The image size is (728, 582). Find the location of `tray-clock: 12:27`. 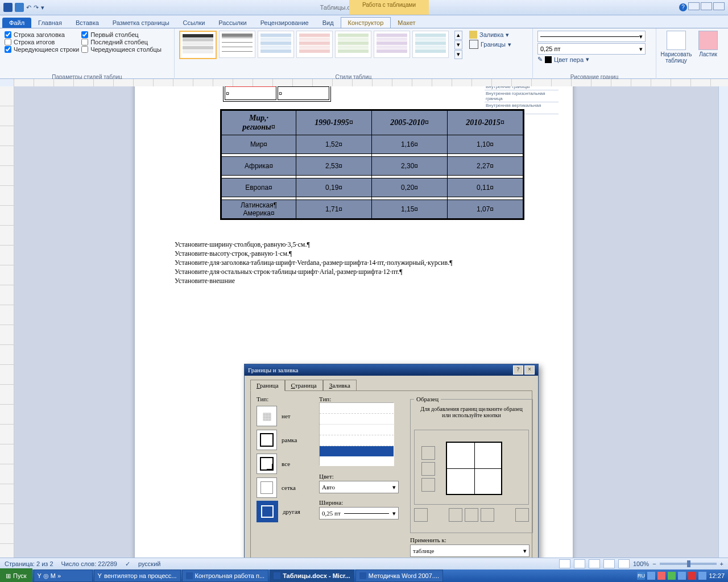

tray-clock: 12:27 is located at coordinates (717, 576).